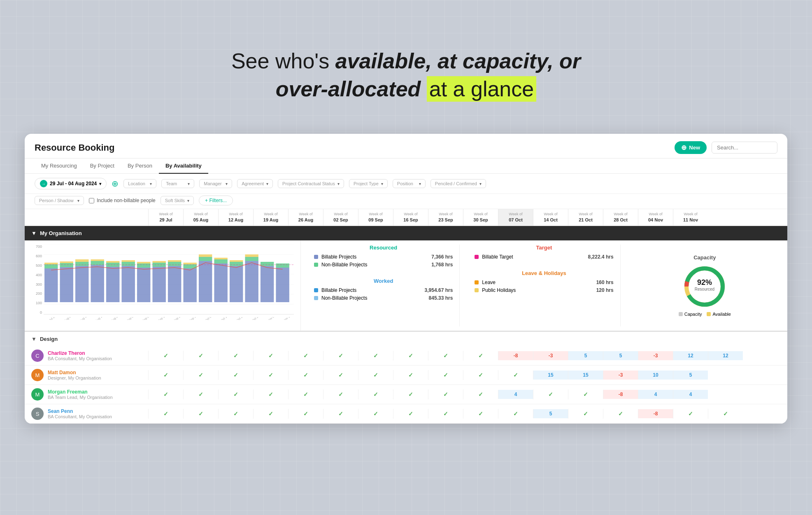 The height and width of the screenshot is (515, 812). Describe the element at coordinates (177, 200) in the screenshot. I see `soft-skills-filter: Soft Skills` at that location.